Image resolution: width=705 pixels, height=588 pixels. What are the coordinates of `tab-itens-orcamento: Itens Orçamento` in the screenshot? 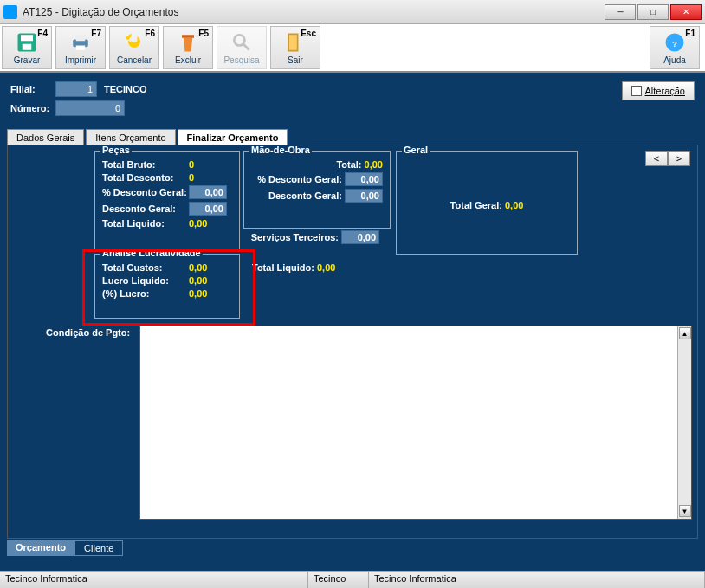 It's located at (130, 137).